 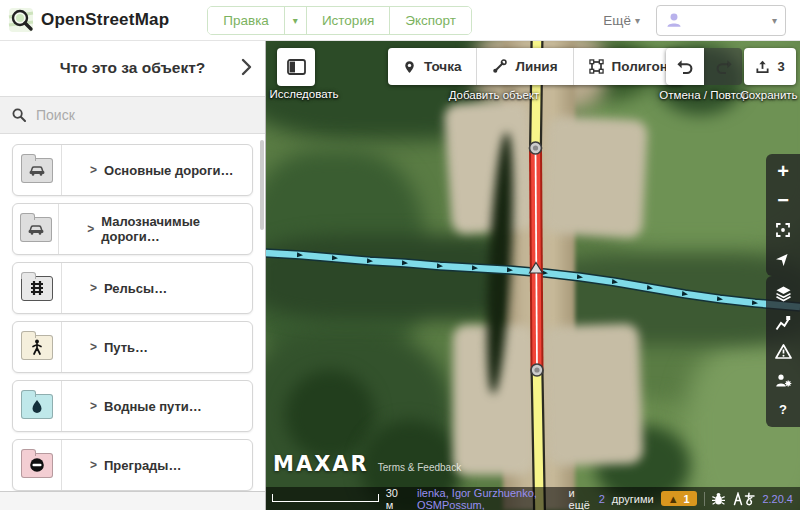 I want to click on layers-button, so click(x=783, y=294).